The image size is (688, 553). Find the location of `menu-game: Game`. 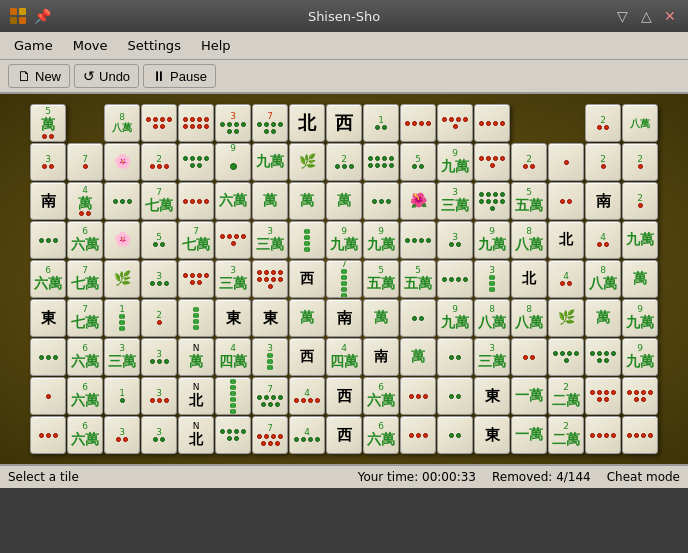

menu-game: Game is located at coordinates (34, 46).